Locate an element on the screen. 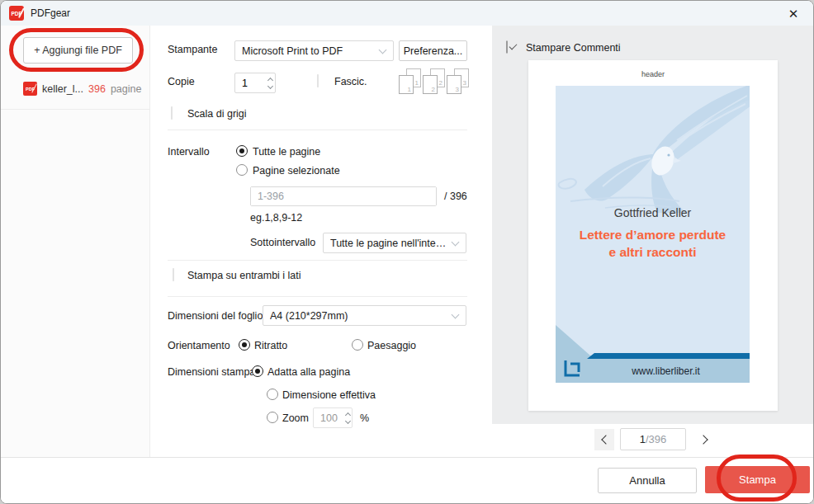 Image resolution: width=814 pixels, height=504 pixels. printer-label: Stampante is located at coordinates (192, 49).